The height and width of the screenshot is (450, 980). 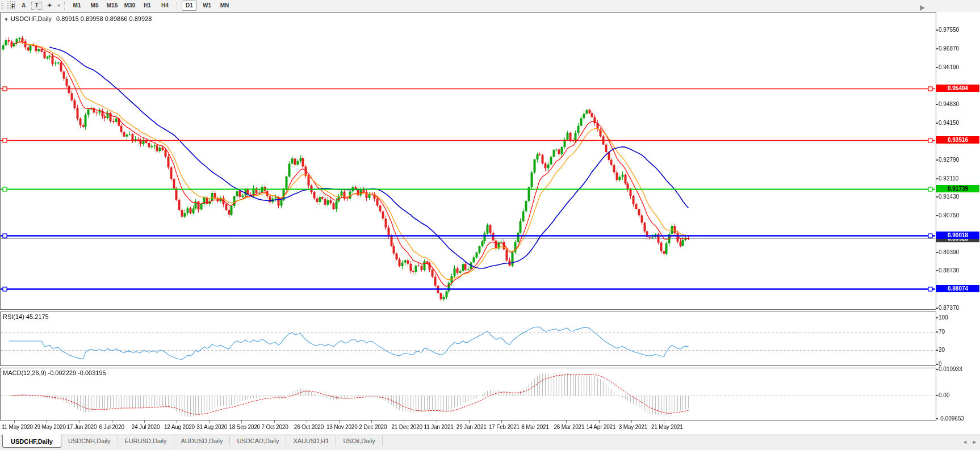 I want to click on rsi-axis-label: 70, so click(x=958, y=331).